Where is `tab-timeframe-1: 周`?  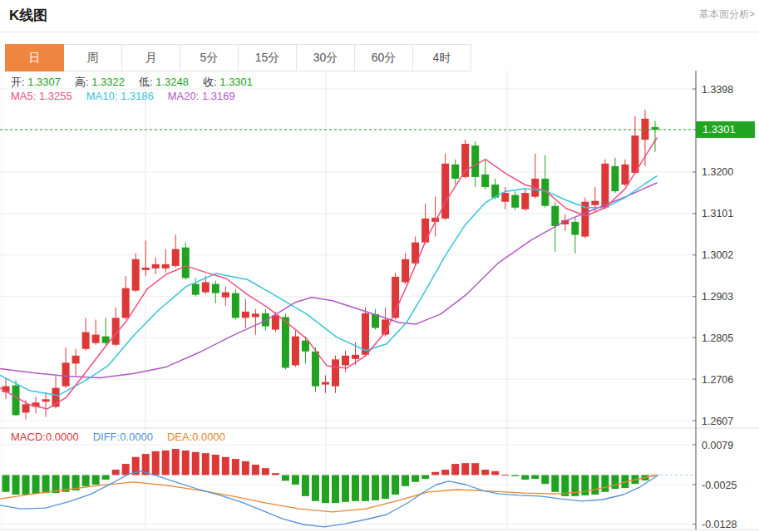
tab-timeframe-1: 周 is located at coordinates (93, 58).